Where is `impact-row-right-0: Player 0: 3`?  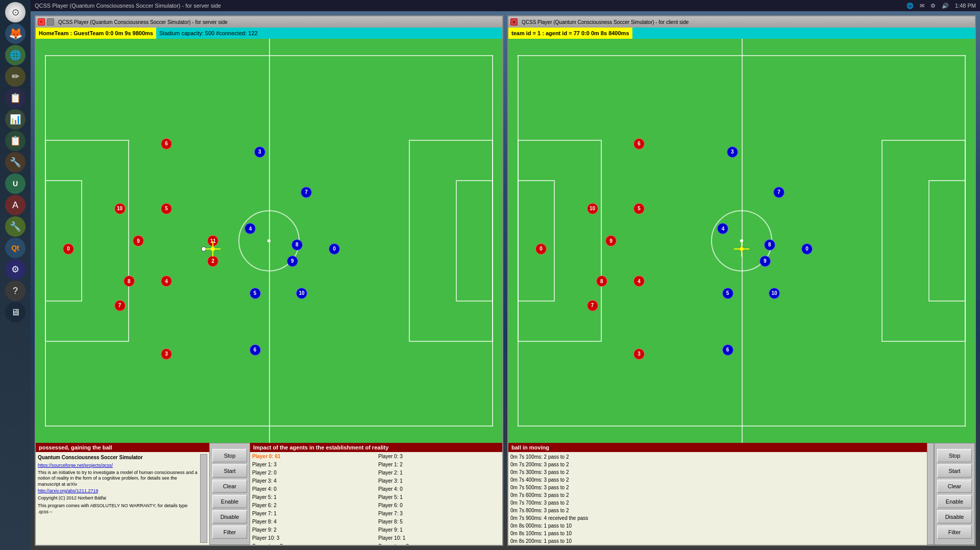 impact-row-right-0: Player 0: 3 is located at coordinates (439, 456).